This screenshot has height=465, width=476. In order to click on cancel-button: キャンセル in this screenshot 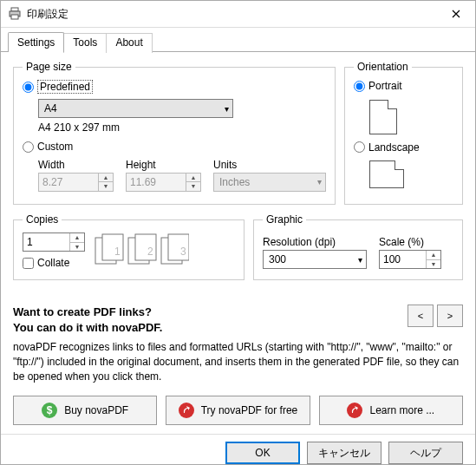, I will do `click(344, 453)`.